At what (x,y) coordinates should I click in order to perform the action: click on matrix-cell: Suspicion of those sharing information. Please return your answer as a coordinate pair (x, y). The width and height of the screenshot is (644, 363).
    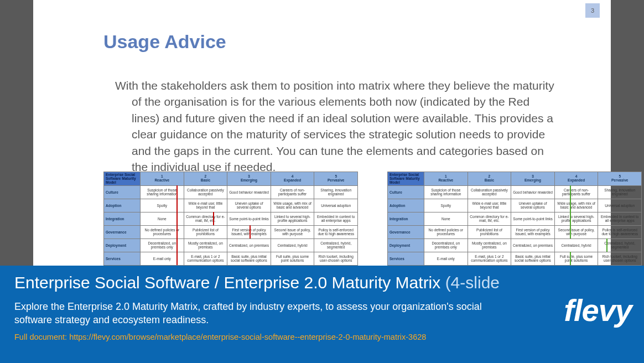
    Looking at the image, I should click on (446, 193).